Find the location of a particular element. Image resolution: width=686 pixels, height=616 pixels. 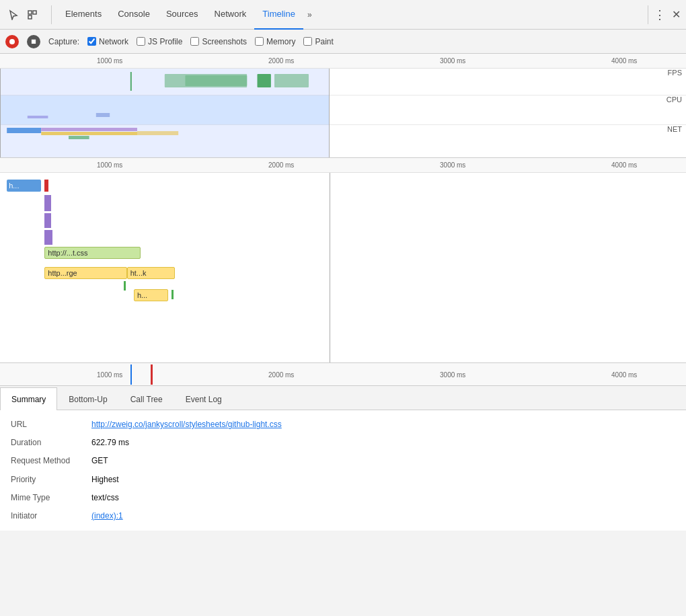

devtools-tabs: Elements Console Sources Network Timelin… is located at coordinates (350, 15).